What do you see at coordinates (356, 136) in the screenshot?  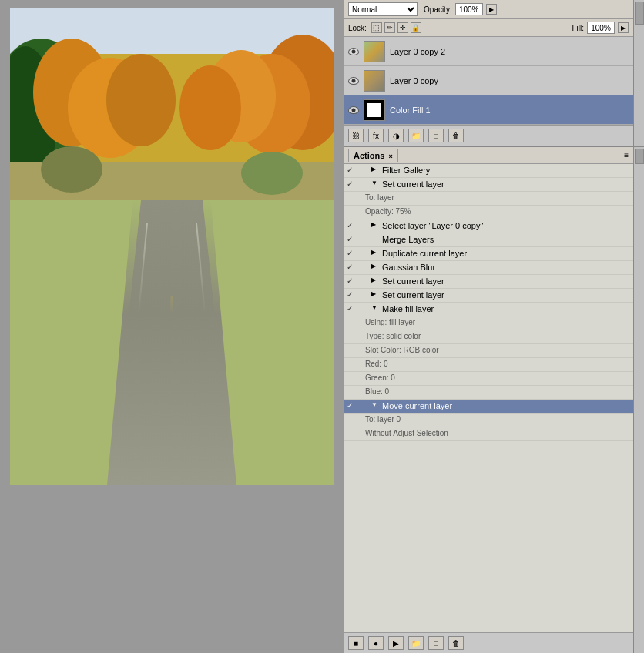 I see `link-layers-btn: ⛓` at bounding box center [356, 136].